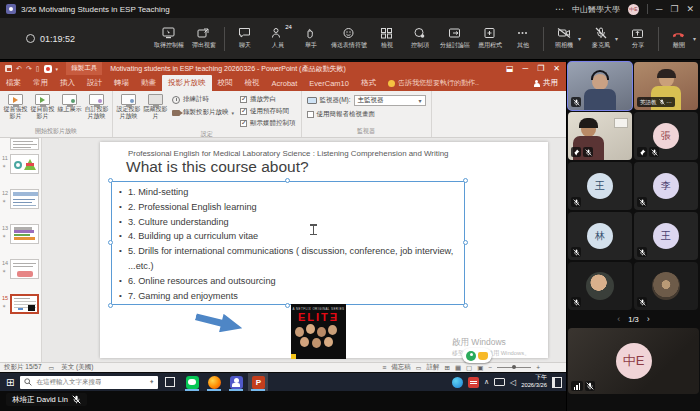  What do you see at coordinates (694, 36) in the screenshot?
I see `leave-options-caret` at bounding box center [694, 36].